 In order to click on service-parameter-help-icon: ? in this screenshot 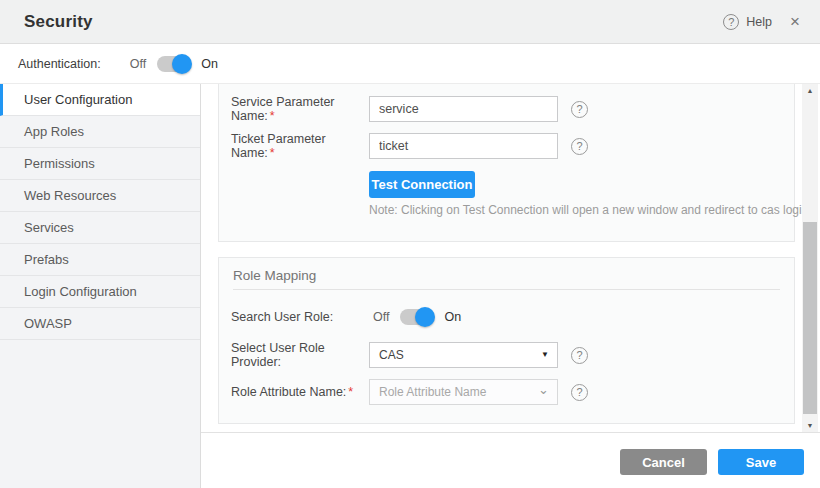, I will do `click(580, 110)`.